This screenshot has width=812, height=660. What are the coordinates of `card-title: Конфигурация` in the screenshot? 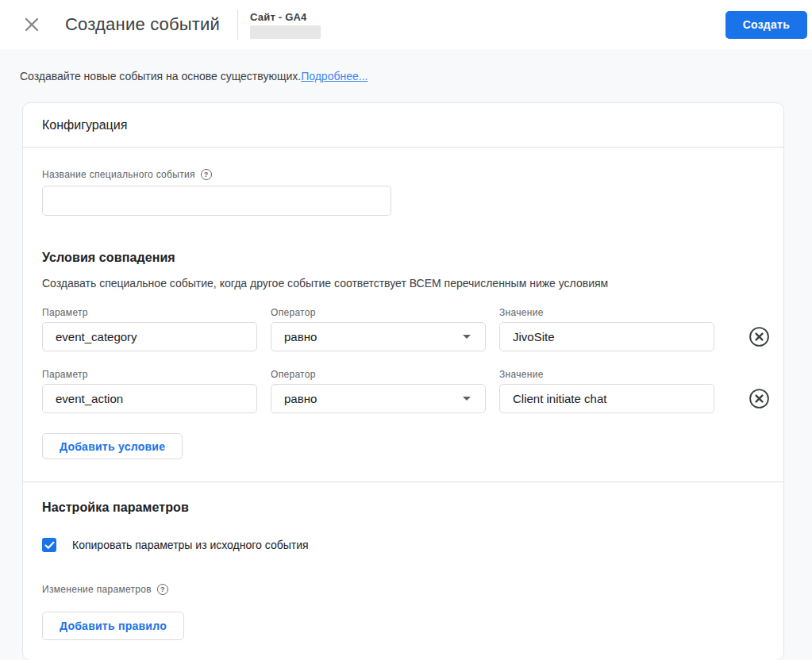 It's located at (403, 125).